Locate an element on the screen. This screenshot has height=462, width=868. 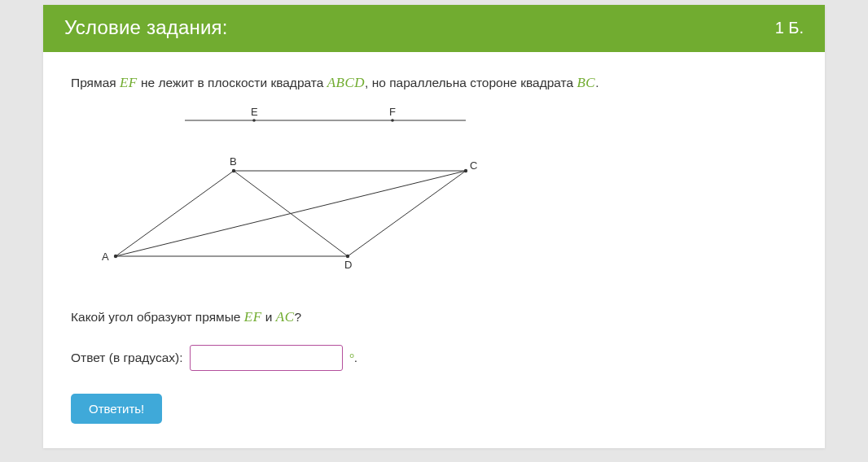
text-fragment: не лежит в плоскости квадрата is located at coordinates (233, 83).